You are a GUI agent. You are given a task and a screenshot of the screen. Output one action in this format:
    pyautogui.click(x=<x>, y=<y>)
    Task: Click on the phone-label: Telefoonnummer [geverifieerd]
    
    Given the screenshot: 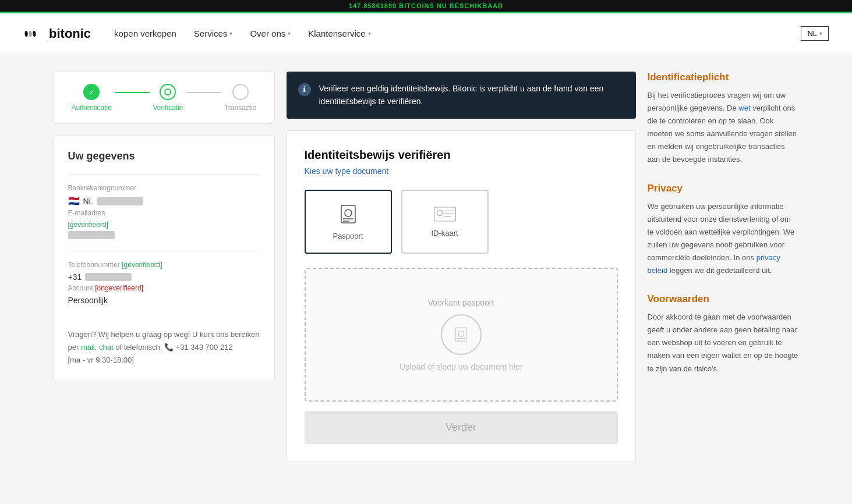 What is the action you would take?
    pyautogui.click(x=164, y=265)
    